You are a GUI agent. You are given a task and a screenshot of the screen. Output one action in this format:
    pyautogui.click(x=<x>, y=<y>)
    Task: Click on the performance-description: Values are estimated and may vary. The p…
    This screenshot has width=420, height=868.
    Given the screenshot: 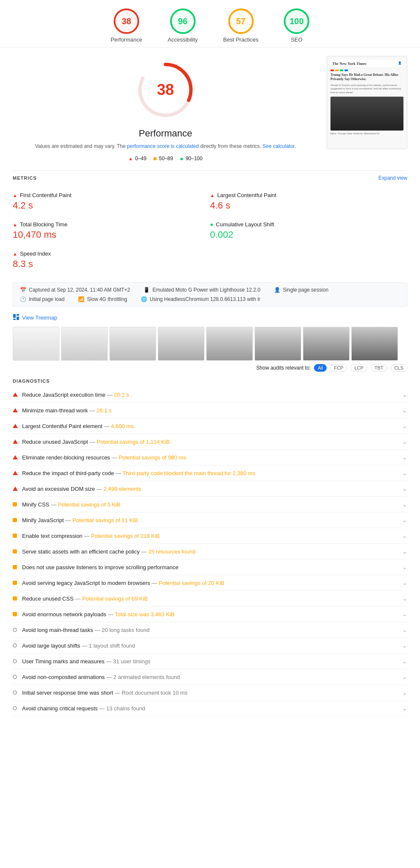 What is the action you would take?
    pyautogui.click(x=165, y=146)
    